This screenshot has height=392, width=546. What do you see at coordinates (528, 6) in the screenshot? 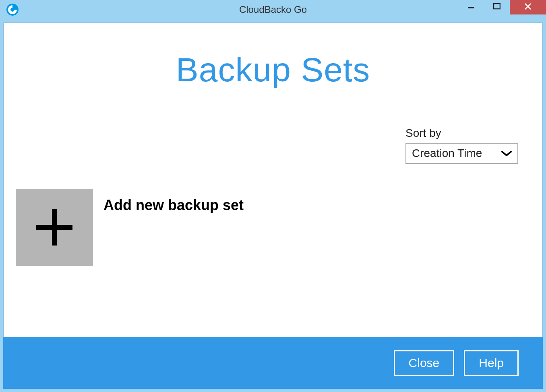
I see `close-icon` at bounding box center [528, 6].